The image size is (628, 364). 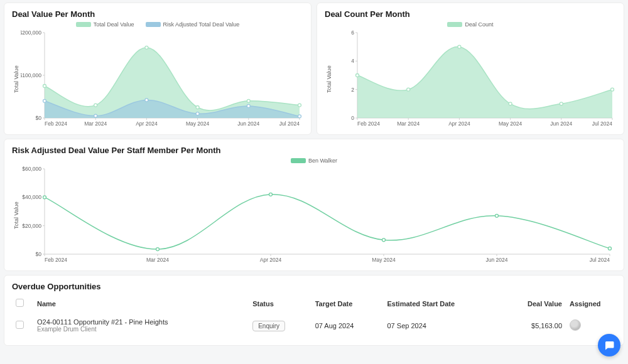 What do you see at coordinates (470, 24) in the screenshot?
I see `legend-deal-count: Deal Count` at bounding box center [470, 24].